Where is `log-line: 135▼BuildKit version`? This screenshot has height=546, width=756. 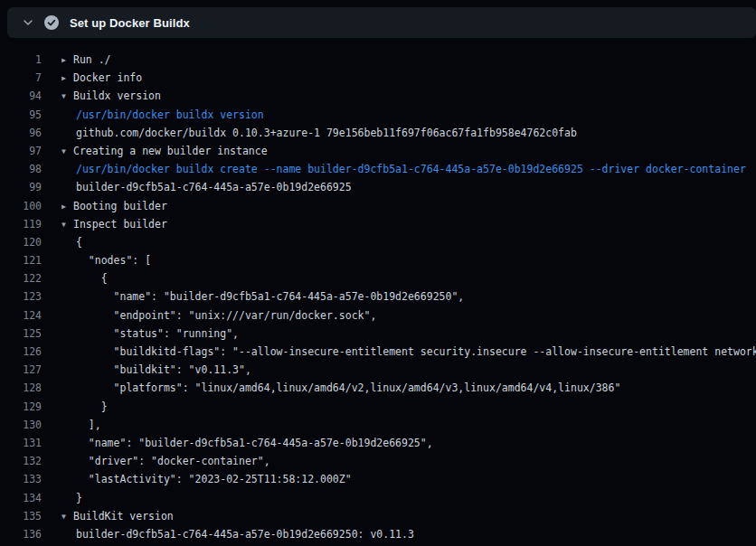 log-line: 135▼BuildKit version is located at coordinates (378, 516).